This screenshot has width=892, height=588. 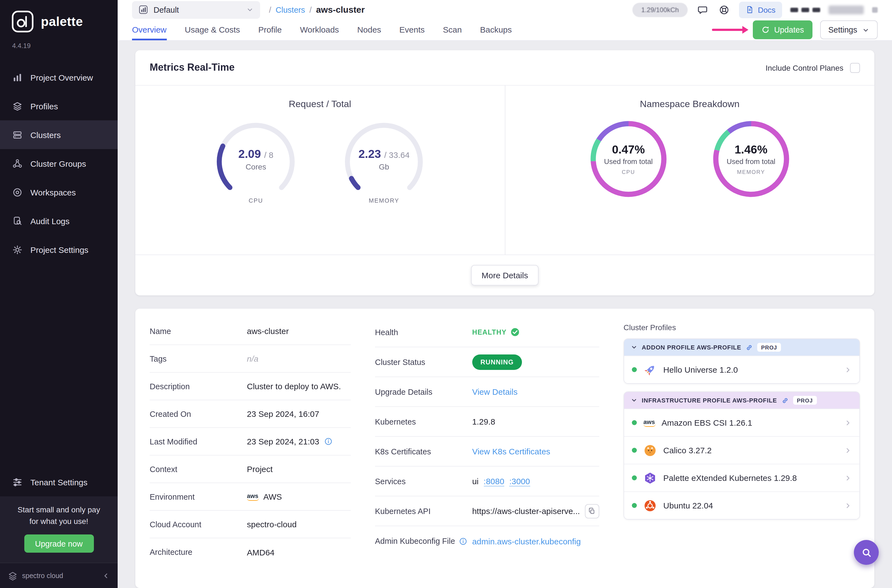 I want to click on refresh-icon, so click(x=765, y=30).